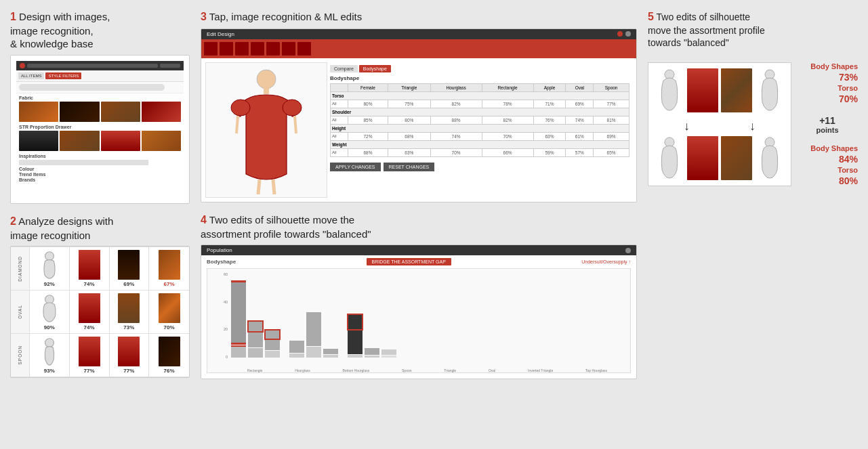 This screenshot has height=449, width=868. What do you see at coordinates (221, 34) in the screenshot?
I see `edit-design-header: Edit Design` at bounding box center [221, 34].